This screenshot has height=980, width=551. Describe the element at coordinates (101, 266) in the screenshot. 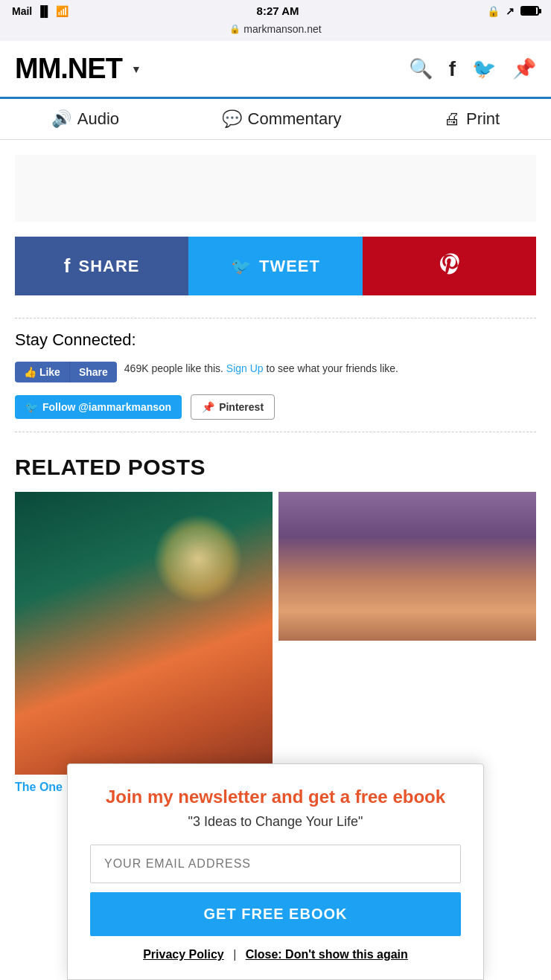

I see `facebook-share-button: f SHARE` at that location.